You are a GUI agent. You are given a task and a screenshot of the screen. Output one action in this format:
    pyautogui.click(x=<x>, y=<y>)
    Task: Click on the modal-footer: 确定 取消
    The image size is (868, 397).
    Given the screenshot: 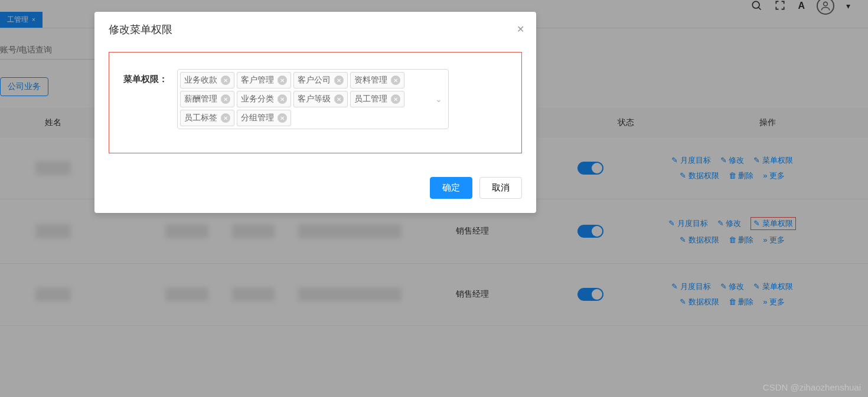 What is the action you would take?
    pyautogui.click(x=315, y=190)
    